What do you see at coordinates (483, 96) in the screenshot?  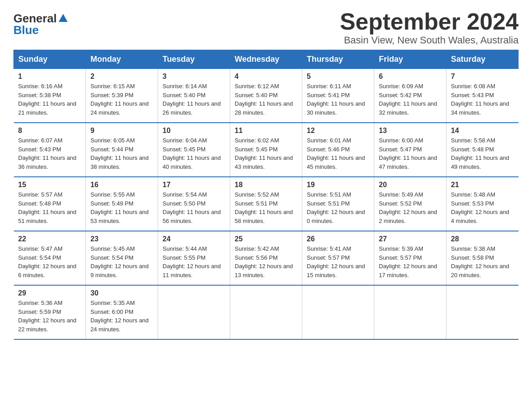 I see `table-row: 7 Sunrise: 6:08 AMSunset: 5:43 PMDayligh…` at bounding box center [483, 96].